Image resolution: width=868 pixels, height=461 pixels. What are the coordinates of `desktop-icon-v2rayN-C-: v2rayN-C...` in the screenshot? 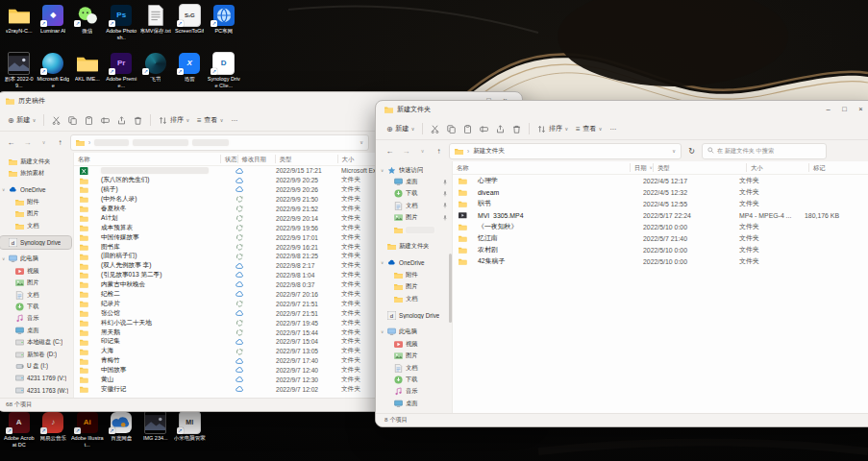 It's located at (19, 22).